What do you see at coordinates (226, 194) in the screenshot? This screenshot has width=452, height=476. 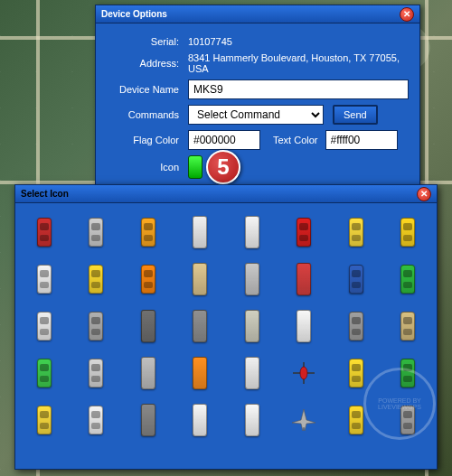 I see `select-icon-titlebar: Select Icon ✕` at bounding box center [226, 194].